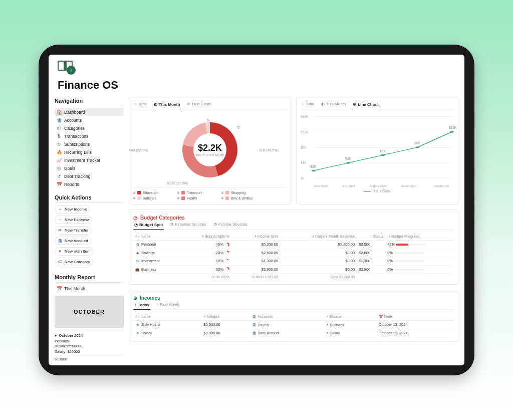  Describe the element at coordinates (73, 120) in the screenshot. I see `nav-label: Accounts` at that location.